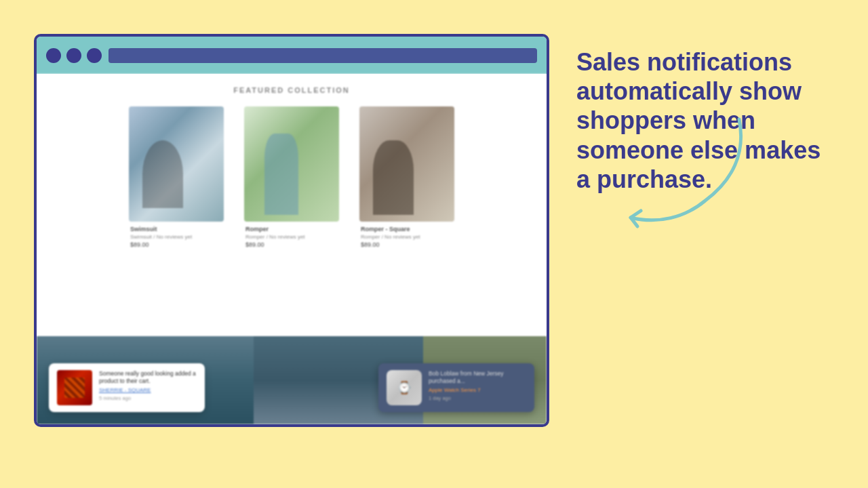 Image resolution: width=868 pixels, height=488 pixels. I want to click on product-subtitle-1: Swimsuit / No reviews yet, so click(176, 237).